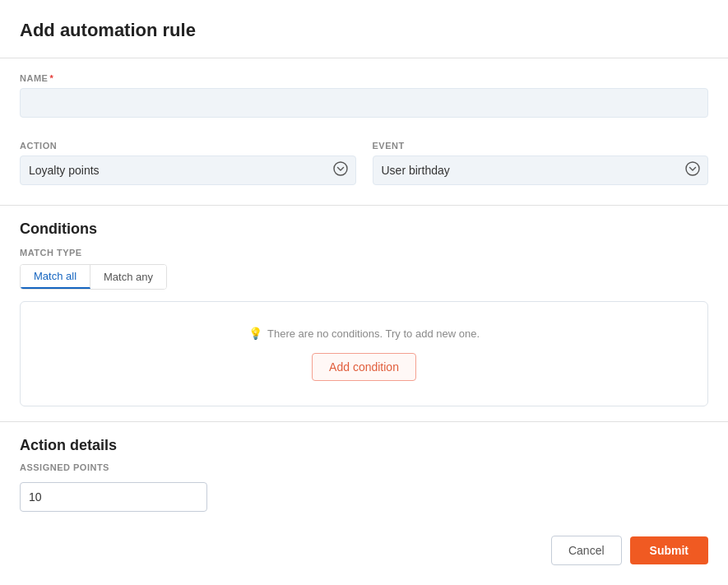 The height and width of the screenshot is (585, 728). I want to click on action-select-wrapper: Loyalty points, so click(188, 170).